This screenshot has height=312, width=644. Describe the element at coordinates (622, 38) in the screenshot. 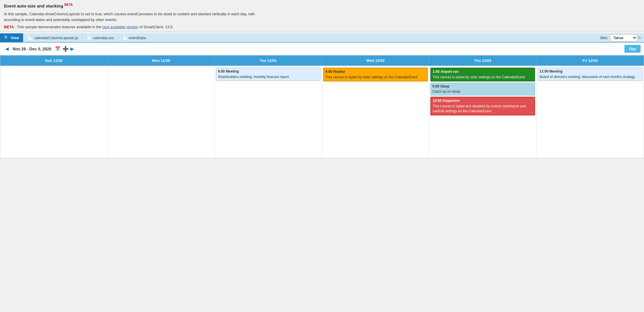

I see `skin-selector: Skin: Tahoe Simplicity Enterprise BlackO…` at that location.